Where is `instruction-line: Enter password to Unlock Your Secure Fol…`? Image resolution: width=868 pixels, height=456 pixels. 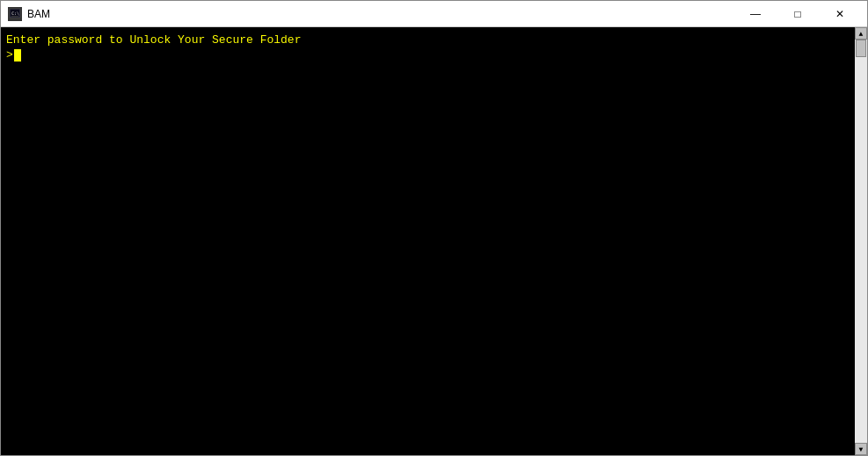 instruction-line: Enter password to Unlock Your Secure Fol… is located at coordinates (427, 40).